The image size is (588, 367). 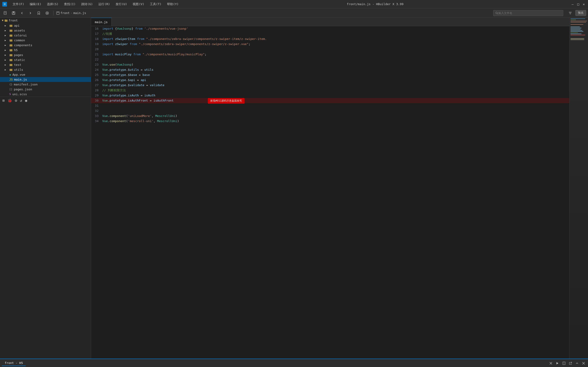 What do you see at coordinates (577, 363) in the screenshot?
I see `bottom-collapse-button` at bounding box center [577, 363].